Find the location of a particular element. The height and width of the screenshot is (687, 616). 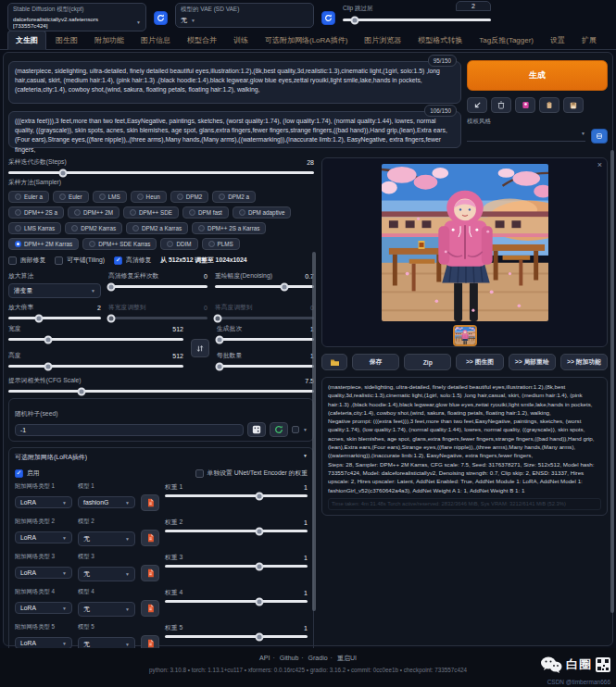

page-scrollbar is located at coordinates (612, 381).